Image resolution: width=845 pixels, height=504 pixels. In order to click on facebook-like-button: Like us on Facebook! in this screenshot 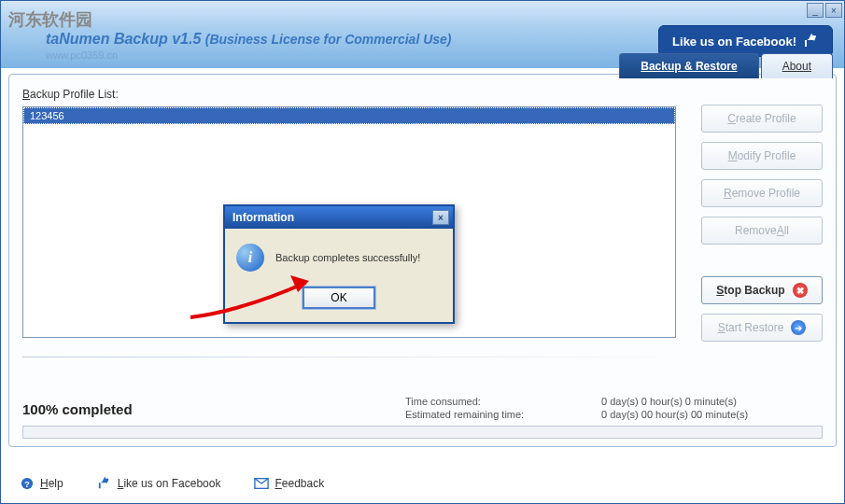, I will do `click(745, 41)`.